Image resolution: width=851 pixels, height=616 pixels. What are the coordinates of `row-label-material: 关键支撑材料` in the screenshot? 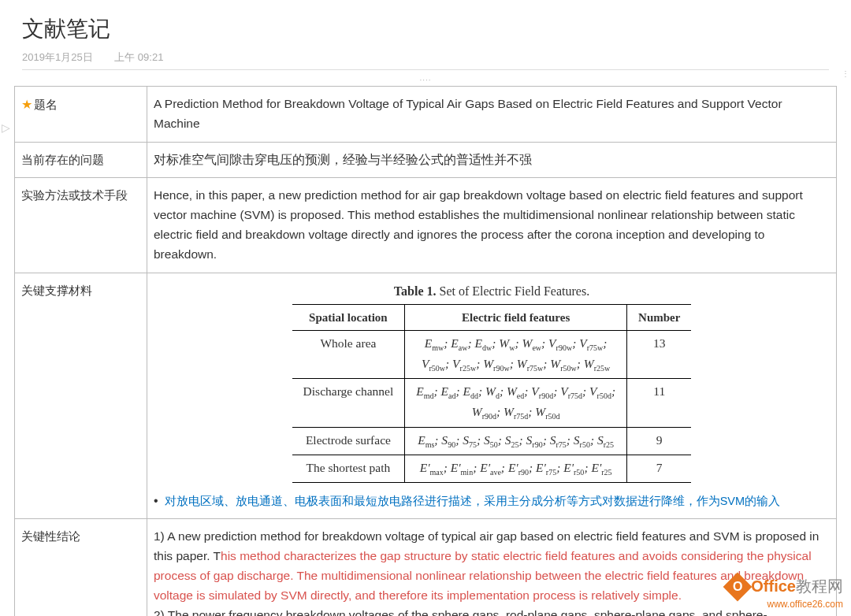 It's located at (81, 395).